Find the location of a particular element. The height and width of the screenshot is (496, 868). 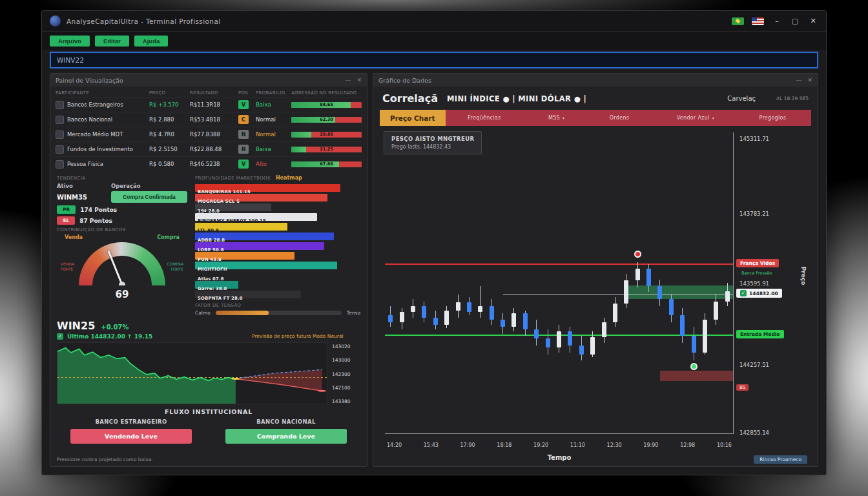

win25-last-price: Último 144832.00 ↑ 19.15 is located at coordinates (110, 336).